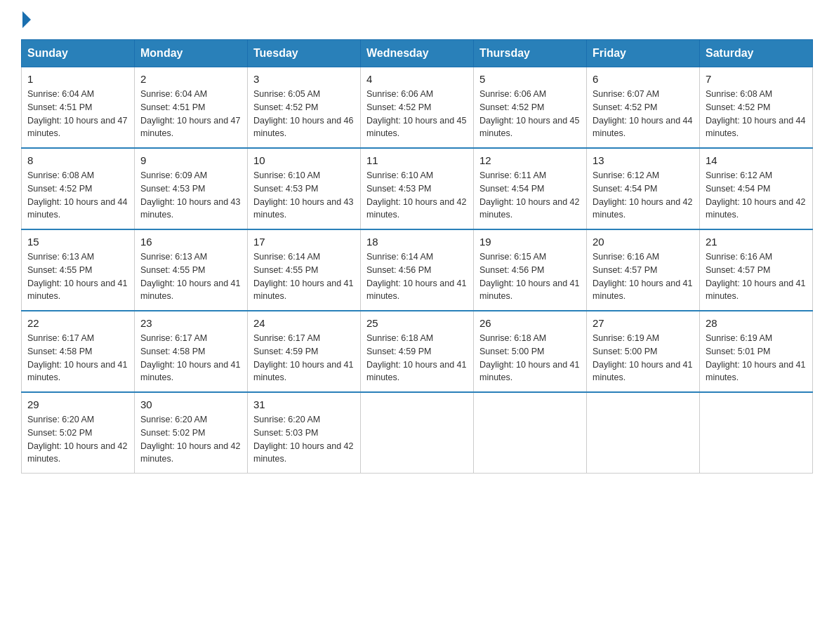 Image resolution: width=834 pixels, height=644 pixels. What do you see at coordinates (531, 351) in the screenshot?
I see `calendar-cell: 26Sunrise: 6:18 AMSunset: 5:00 PMDayligh…` at bounding box center [531, 351].